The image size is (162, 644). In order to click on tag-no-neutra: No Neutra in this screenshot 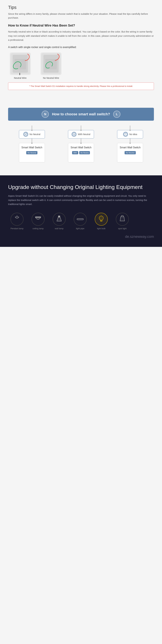, I will do `click(85, 152)`.